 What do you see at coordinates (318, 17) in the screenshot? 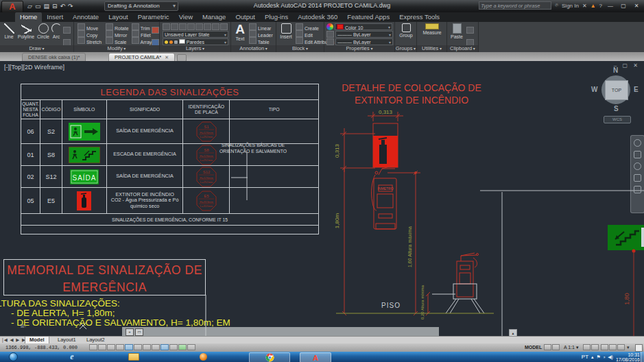
I see `tab-autodesk360: Autodesk 360` at bounding box center [318, 17].